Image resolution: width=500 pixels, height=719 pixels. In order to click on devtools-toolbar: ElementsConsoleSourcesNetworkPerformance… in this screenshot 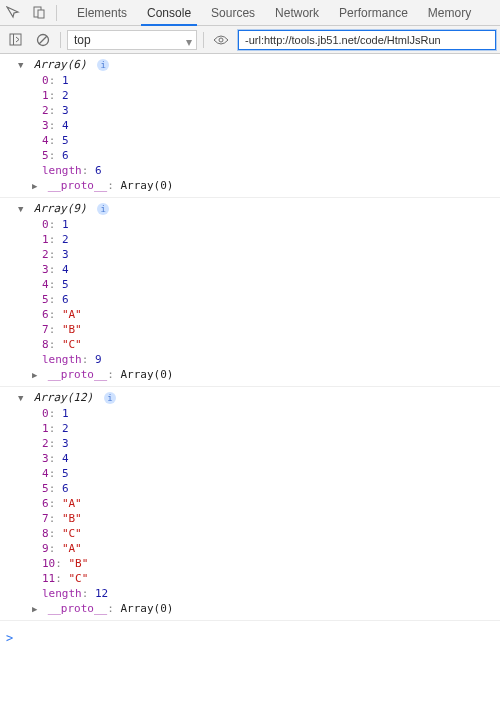, I will do `click(250, 13)`.